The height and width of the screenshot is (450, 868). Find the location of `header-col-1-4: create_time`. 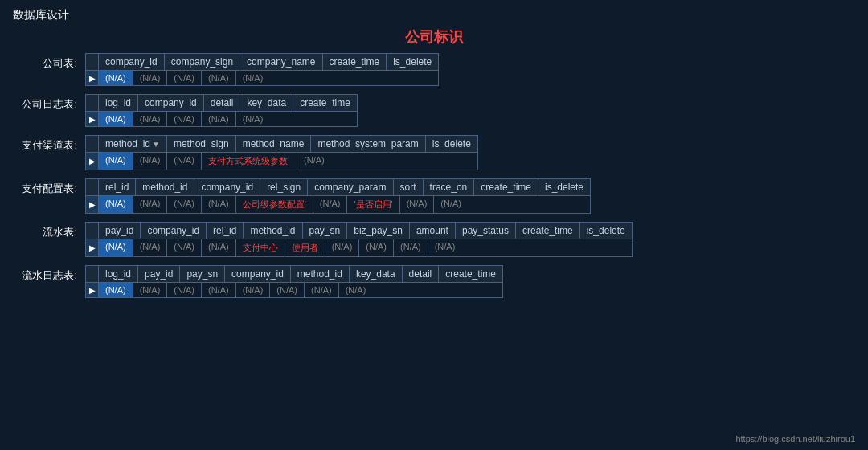

header-col-1-4: create_time is located at coordinates (325, 103).